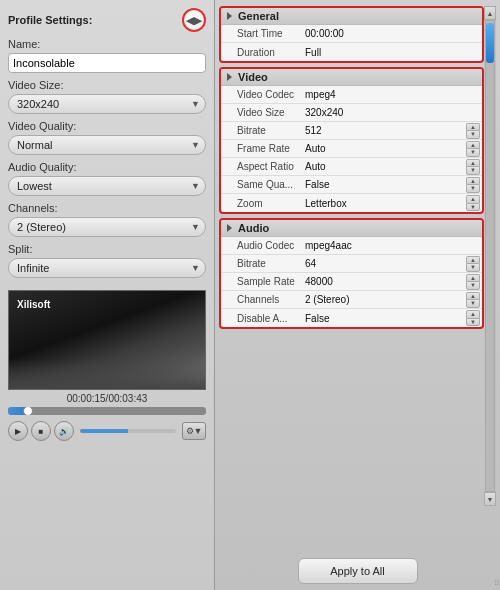 The height and width of the screenshot is (590, 500). Describe the element at coordinates (352, 78) in the screenshot. I see `video-section-header: Video` at that location.